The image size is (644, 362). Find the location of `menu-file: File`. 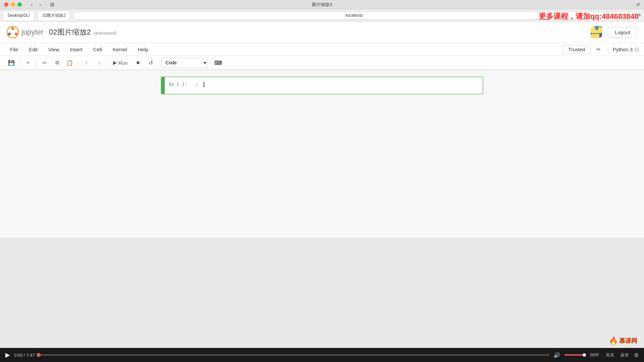

menu-file: File is located at coordinates (14, 50).